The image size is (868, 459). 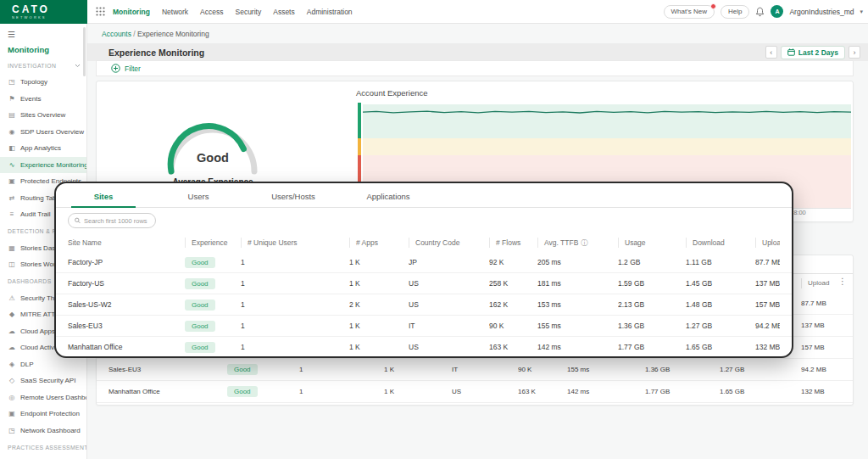 I want to click on column-label: Usage, so click(x=636, y=243).